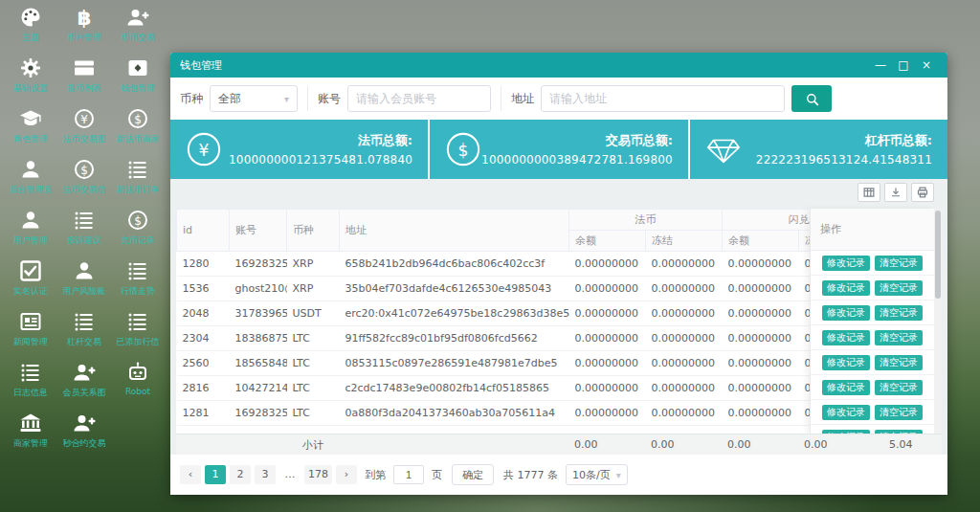 The width and height of the screenshot is (980, 512). What do you see at coordinates (896, 192) in the screenshot?
I see `export-button` at bounding box center [896, 192].